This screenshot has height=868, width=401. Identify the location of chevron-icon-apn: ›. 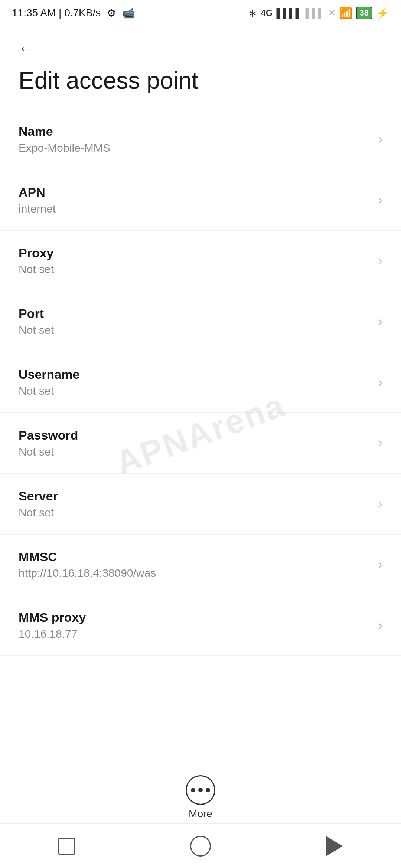
(380, 200).